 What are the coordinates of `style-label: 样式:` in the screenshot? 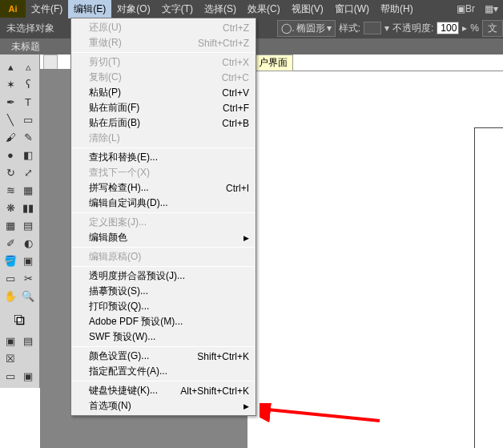 It's located at (349, 29).